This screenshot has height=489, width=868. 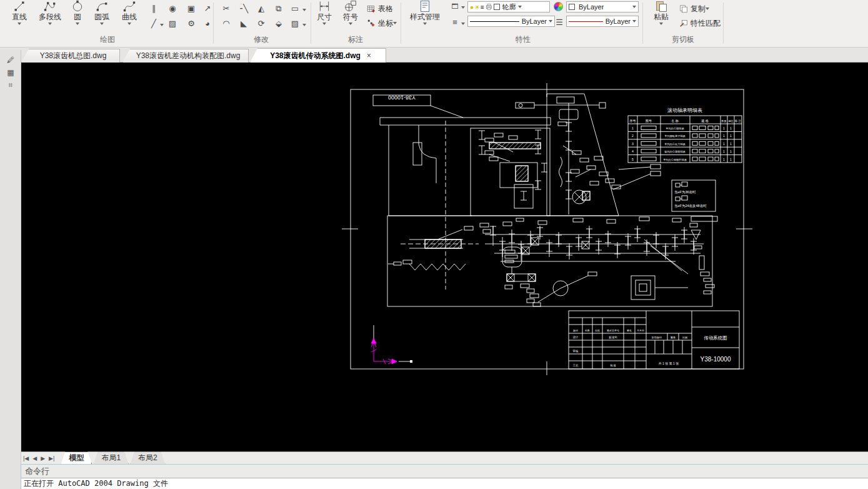 I want to click on overlap-icon: ⧉, so click(x=279, y=9).